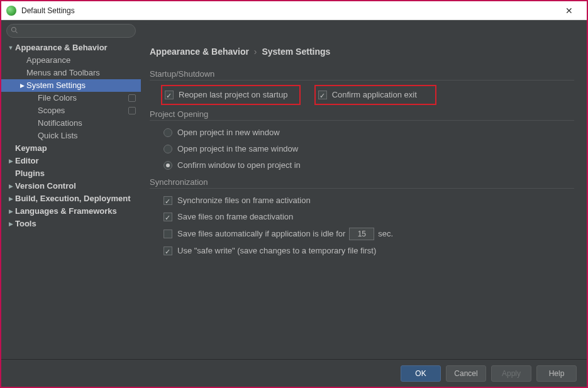 This screenshot has width=588, height=388. What do you see at coordinates (71, 123) in the screenshot?
I see `sidebar-item-notifications: ▶Notifications` at bounding box center [71, 123].